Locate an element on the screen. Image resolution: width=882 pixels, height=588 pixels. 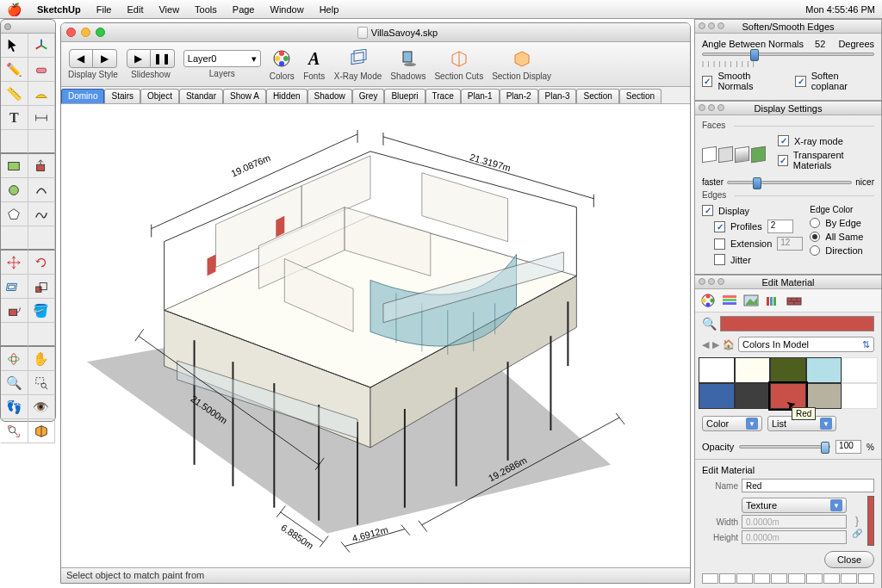
texture-dropdown: Texture▼ is located at coordinates (794, 505).